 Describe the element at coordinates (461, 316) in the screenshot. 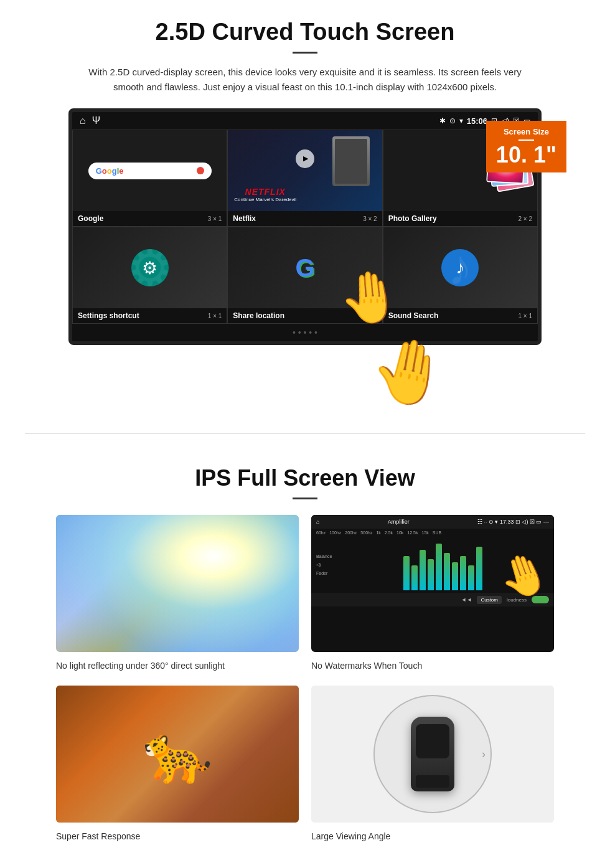

I see `sound-label-row: Sound Search 1 × 1` at that location.